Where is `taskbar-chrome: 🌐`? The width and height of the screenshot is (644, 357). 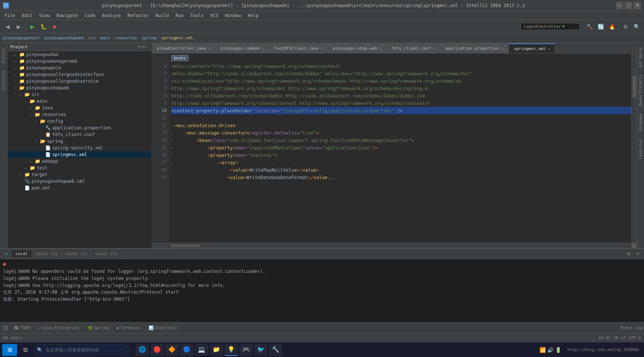 taskbar-chrome: 🌐 is located at coordinates (142, 350).